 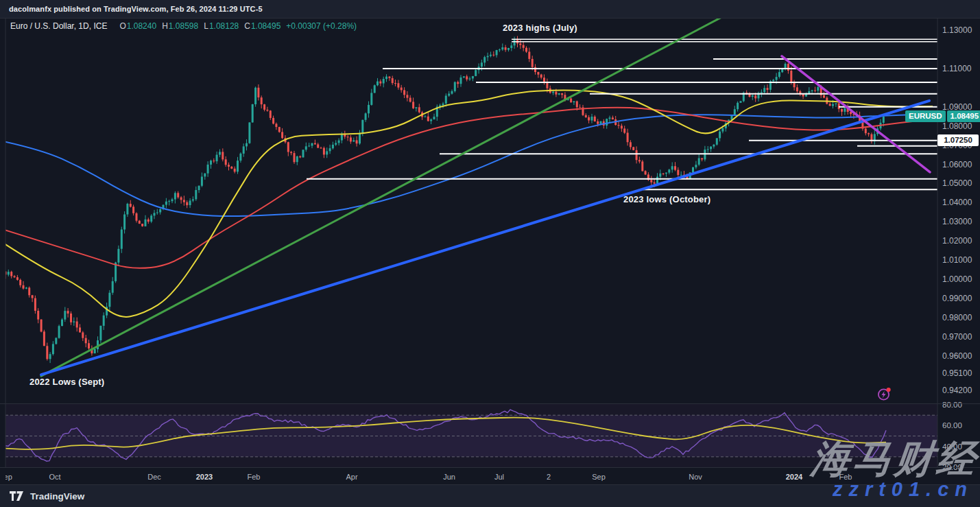 I want to click on time-axis-labels: SepOctDec2023FebAprJunJul2SepNov2024Feb, so click(x=426, y=477).